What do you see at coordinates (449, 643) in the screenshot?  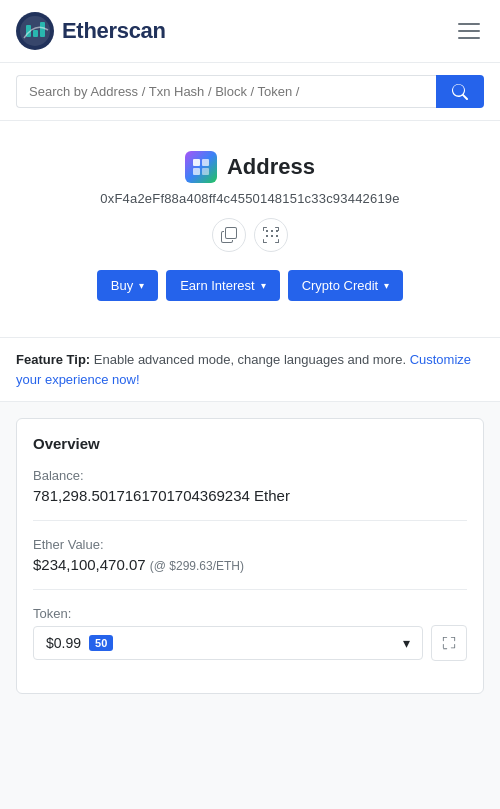 I see `expand-icon` at bounding box center [449, 643].